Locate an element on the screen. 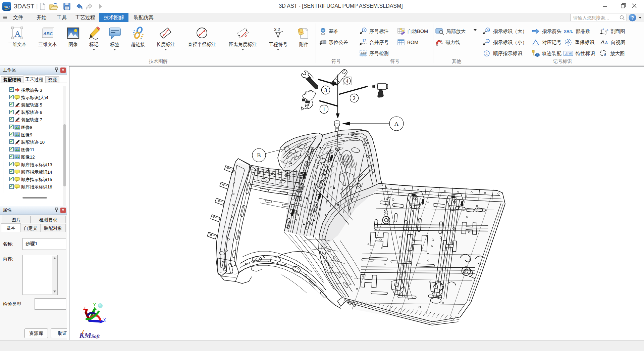 The image size is (644, 351). svg-text: 2 is located at coordinates (354, 98).